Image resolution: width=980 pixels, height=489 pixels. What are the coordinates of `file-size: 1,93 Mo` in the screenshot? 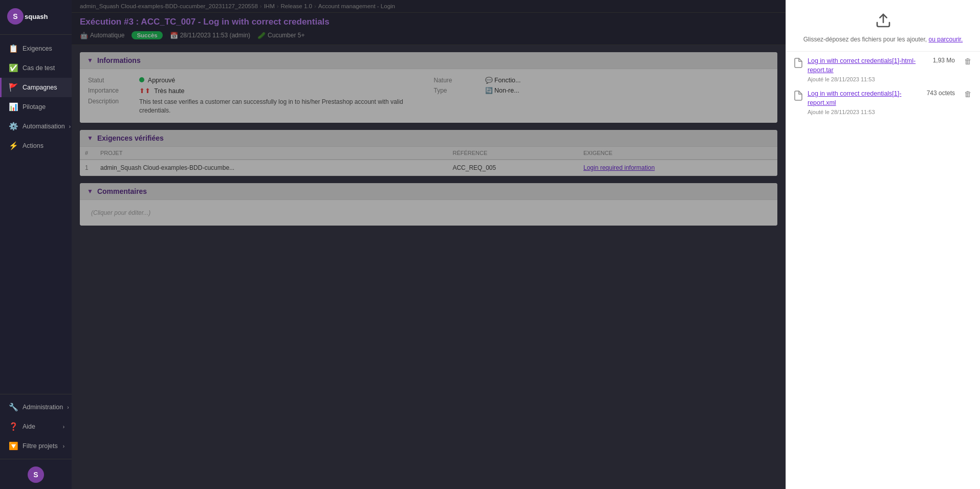 It's located at (944, 60).